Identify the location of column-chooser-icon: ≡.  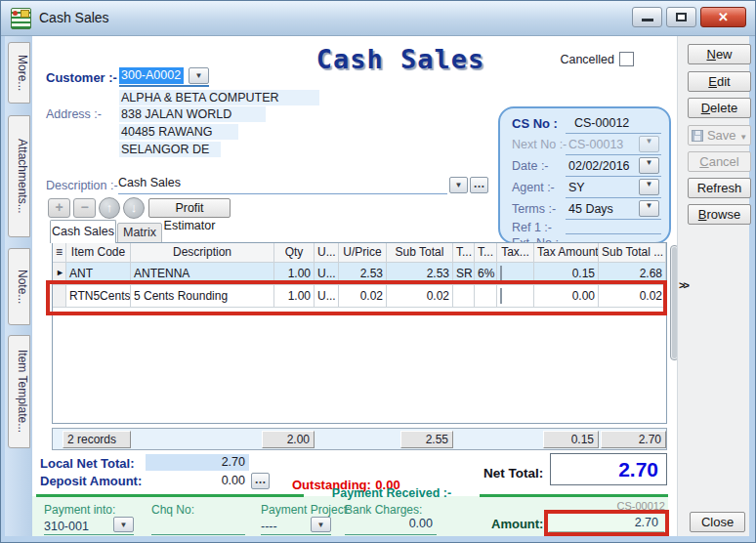
(60, 253).